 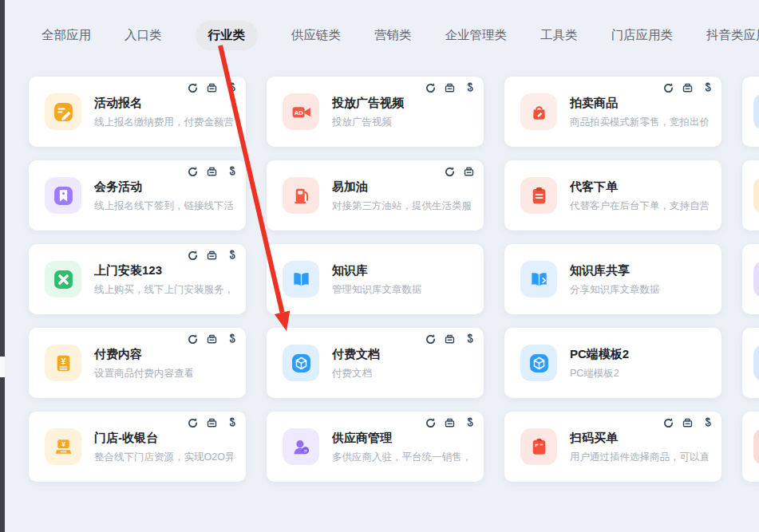 I want to click on app-card: 付费文档 付费文档, so click(x=375, y=363).